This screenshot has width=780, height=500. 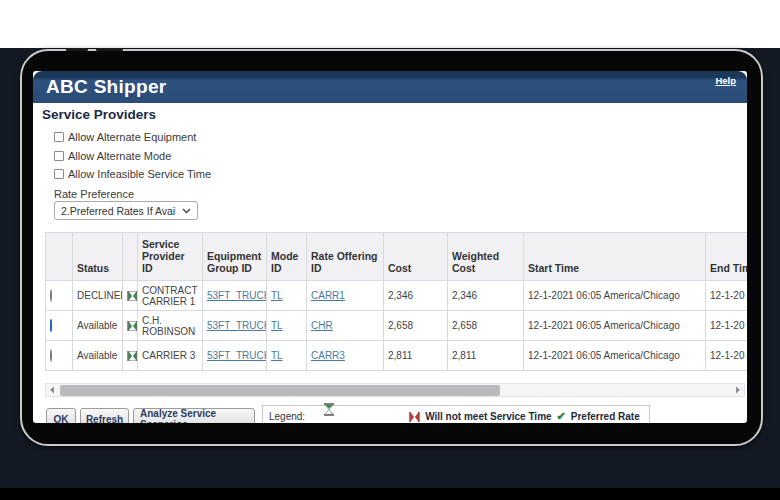 What do you see at coordinates (99, 114) in the screenshot?
I see `page-title: Service Providers` at bounding box center [99, 114].